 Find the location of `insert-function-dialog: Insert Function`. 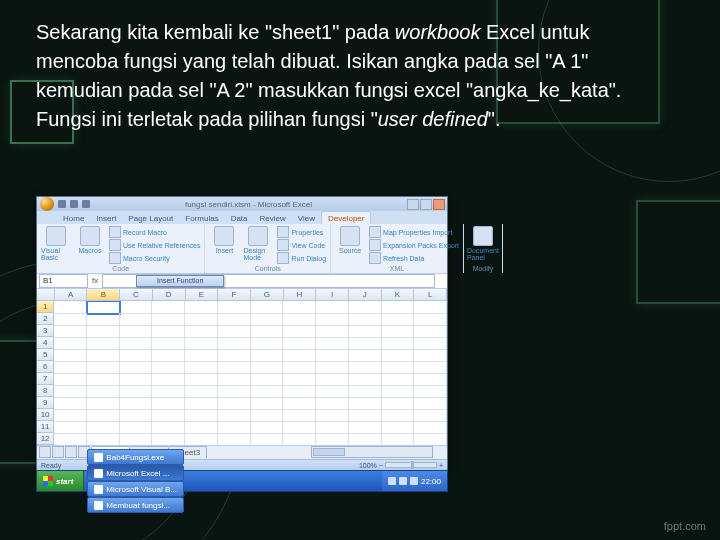

insert-function-dialog: Insert Function is located at coordinates (180, 281).